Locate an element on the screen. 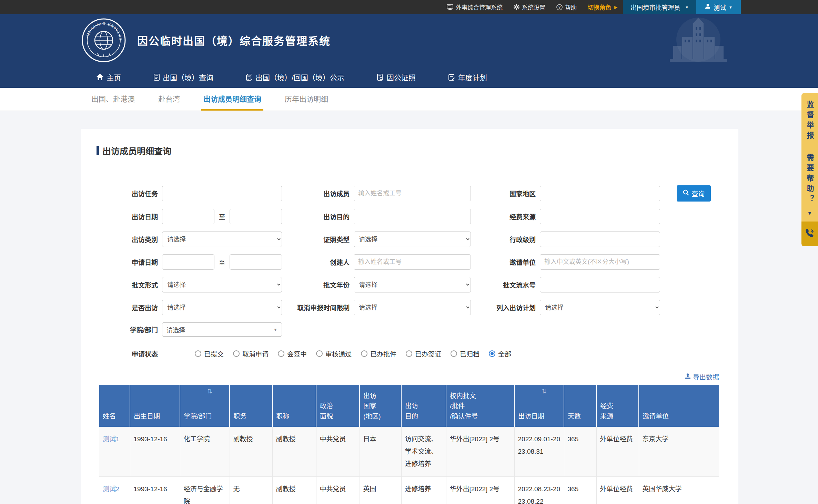  table-cell: 华外出[2022] 2号 is located at coordinates (480, 491).